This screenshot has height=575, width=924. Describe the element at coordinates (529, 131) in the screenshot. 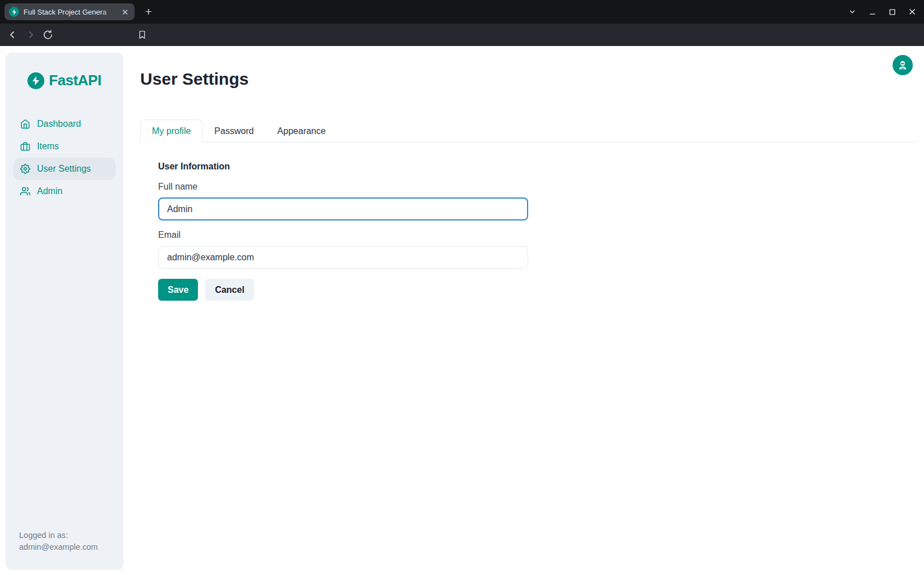

I see `settings-tabs: My profile Password Appearance` at that location.